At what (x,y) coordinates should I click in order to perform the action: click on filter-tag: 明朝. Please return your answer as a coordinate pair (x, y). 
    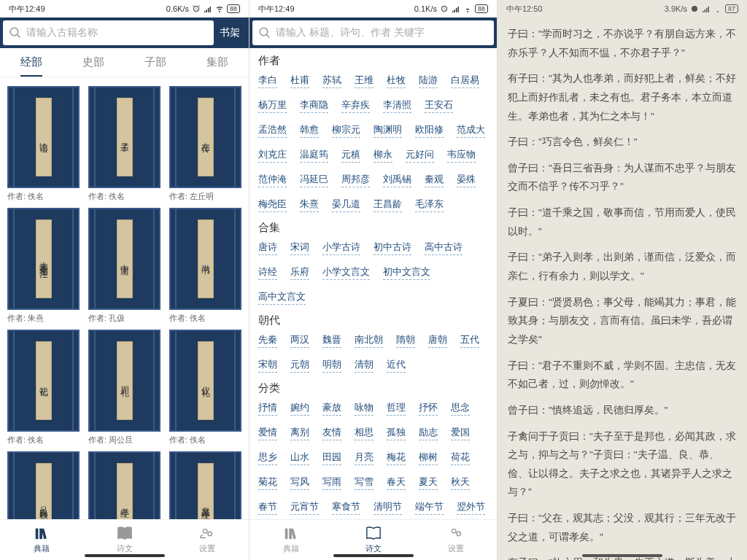
    Looking at the image, I should click on (332, 365).